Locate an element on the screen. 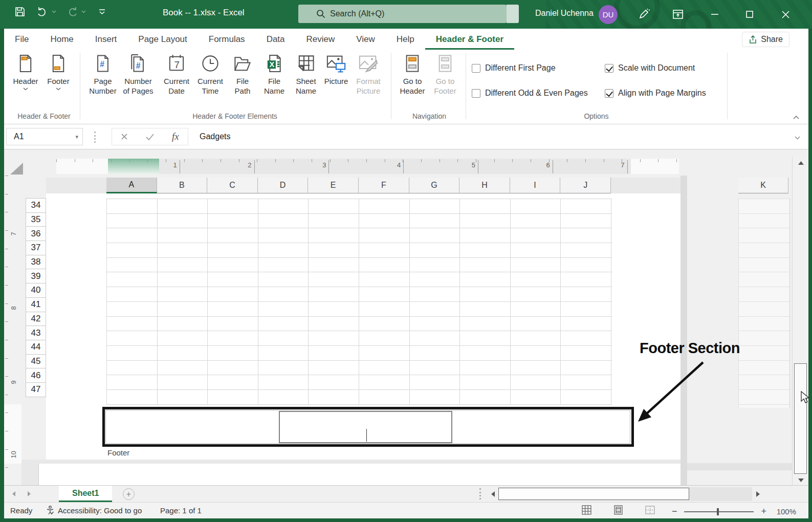  format-picture-button: FormatPicture is located at coordinates (368, 74).